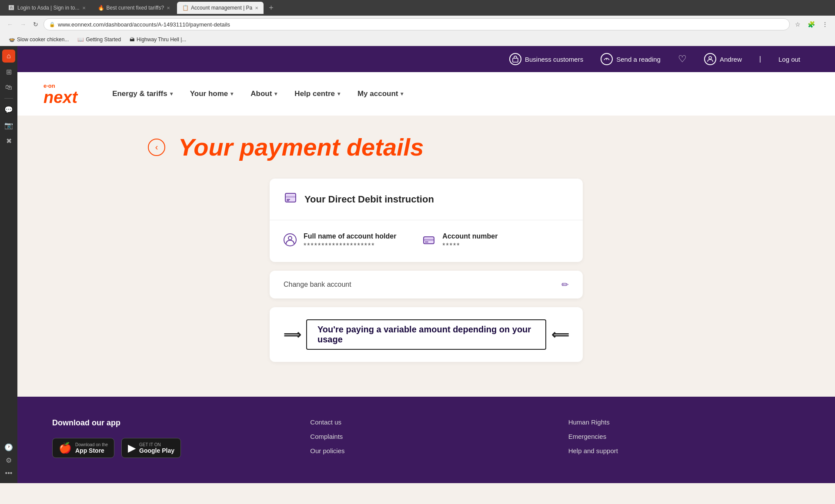  Describe the element at coordinates (426, 335) in the screenshot. I see `variable-payment-banner: ⟹ You're paying a variable amount depend…` at that location.